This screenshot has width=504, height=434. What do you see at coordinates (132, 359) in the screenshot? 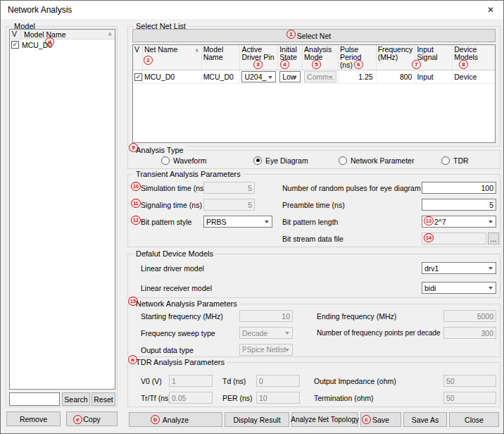
I see `annotation-a: a` at bounding box center [132, 359].